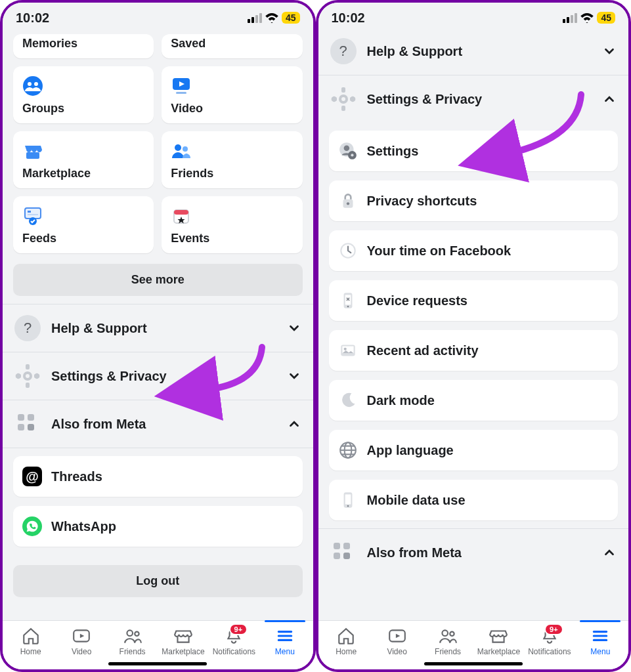  What do you see at coordinates (439, 251) in the screenshot?
I see `sub-item-label: Your time on Facebook` at bounding box center [439, 251].